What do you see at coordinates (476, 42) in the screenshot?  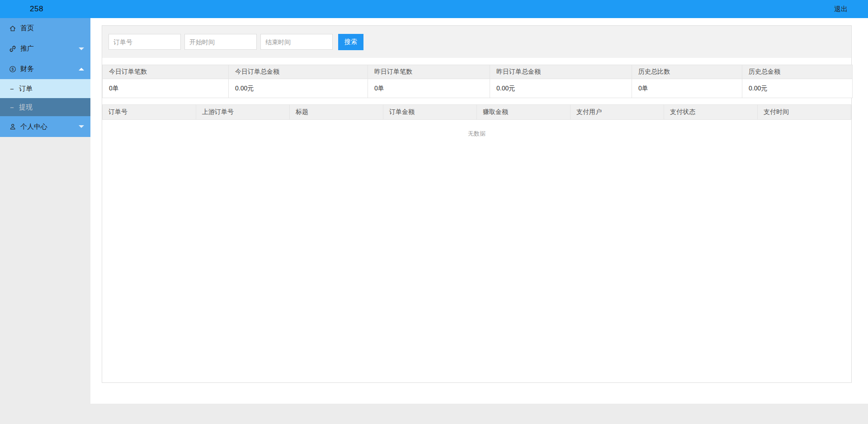 I see `search-panel: 搜索` at bounding box center [476, 42].